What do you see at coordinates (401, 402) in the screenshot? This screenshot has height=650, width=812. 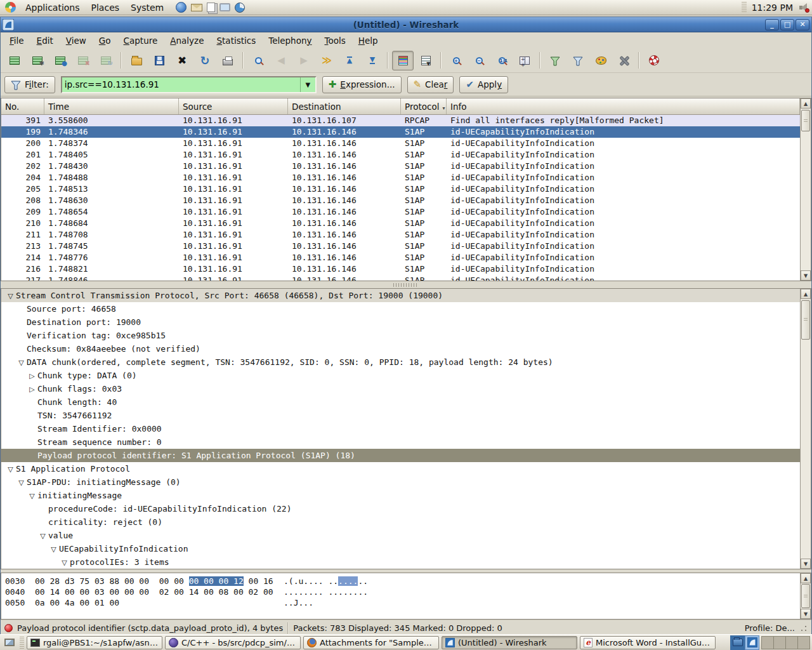 I see `tree-line: Chunk length: 40` at bounding box center [401, 402].